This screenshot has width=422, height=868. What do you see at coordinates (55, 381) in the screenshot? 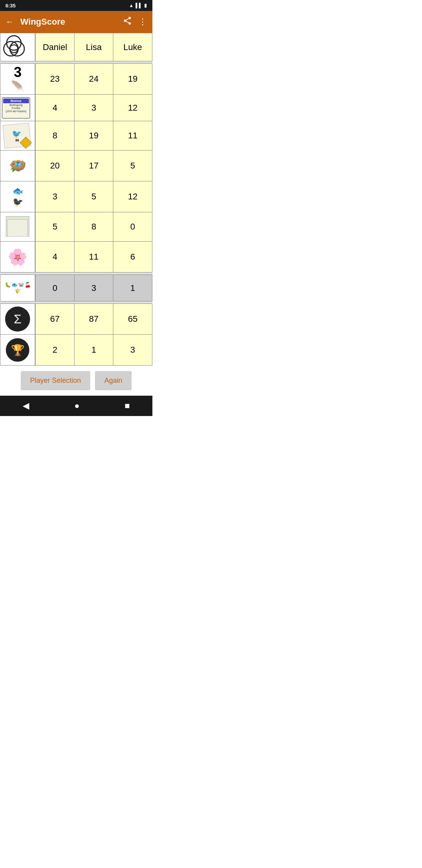
I see `player-selection-button: Player Selection` at bounding box center [55, 381].